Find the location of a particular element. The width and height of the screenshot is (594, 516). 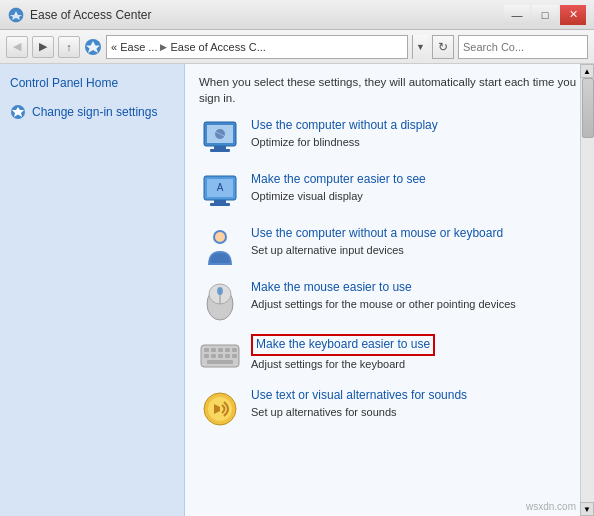

feature-no-mouse-kb-desc: Set up alternative input devices is located at coordinates (377, 250).